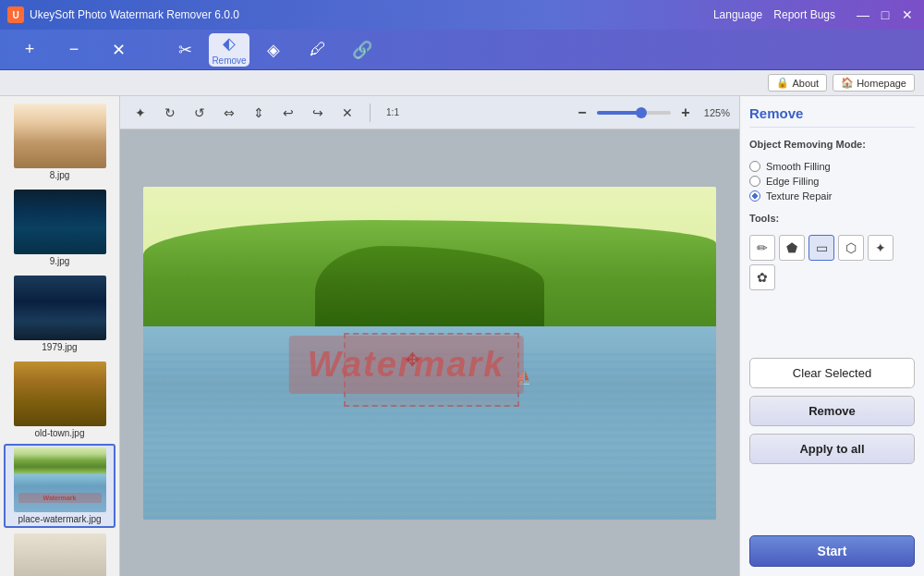 Image resolution: width=924 pixels, height=576 pixels. Describe the element at coordinates (641, 113) in the screenshot. I see `zoom-slider-thumb` at that location.